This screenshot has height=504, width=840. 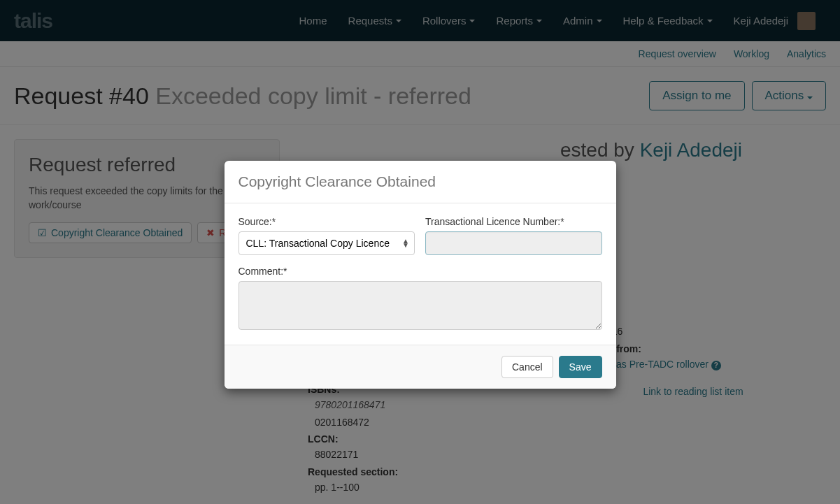 What do you see at coordinates (420, 305) in the screenshot?
I see `comment-textarea` at bounding box center [420, 305].